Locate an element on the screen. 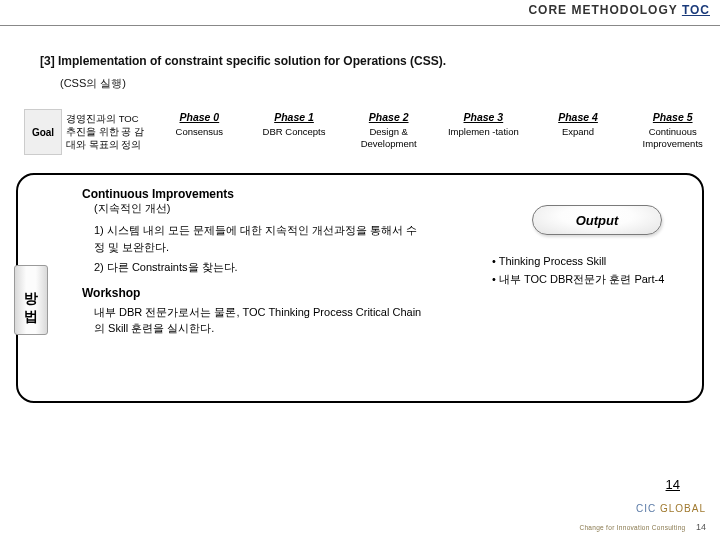 Image resolution: width=720 pixels, height=540 pixels. phase-0: Phase 0 Consensus is located at coordinates (200, 132).